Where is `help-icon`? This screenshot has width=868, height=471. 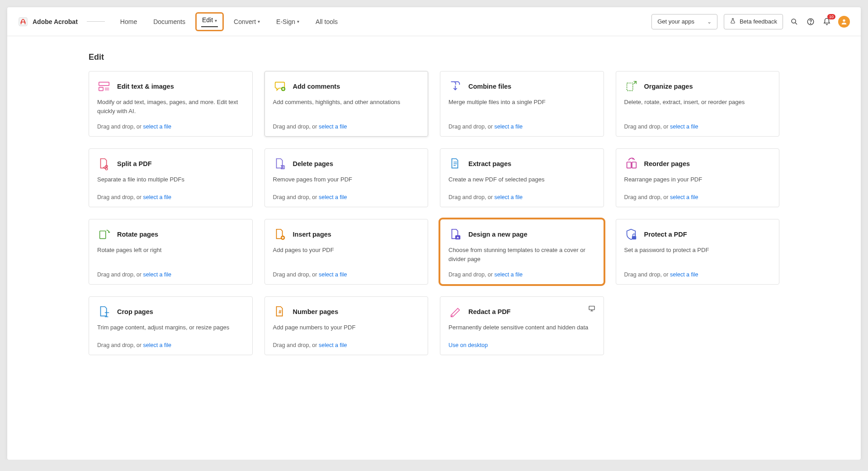 help-icon is located at coordinates (811, 22).